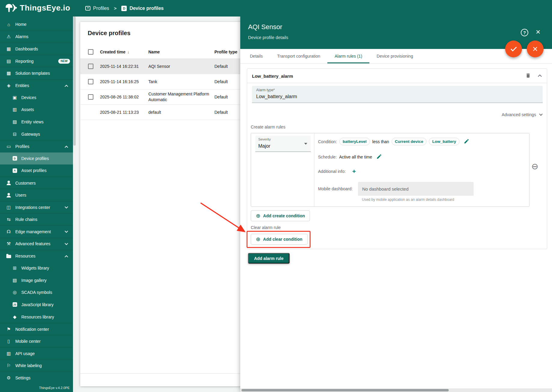 The height and width of the screenshot is (392, 552). Describe the element at coordinates (34, 170) in the screenshot. I see `sidebar-item-label: Asset profiles` at that location.